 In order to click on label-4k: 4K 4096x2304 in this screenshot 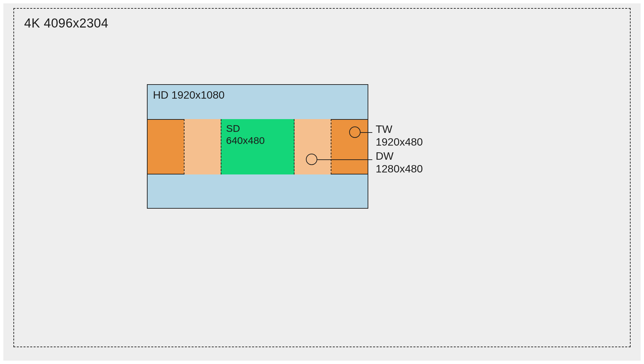, I will do `click(66, 23)`.